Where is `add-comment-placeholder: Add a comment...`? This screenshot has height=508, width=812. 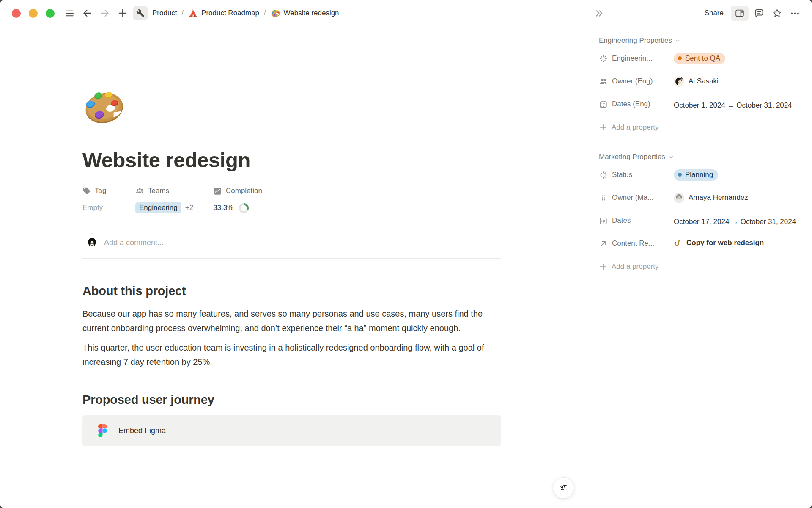 add-comment-placeholder: Add a comment... is located at coordinates (134, 243).